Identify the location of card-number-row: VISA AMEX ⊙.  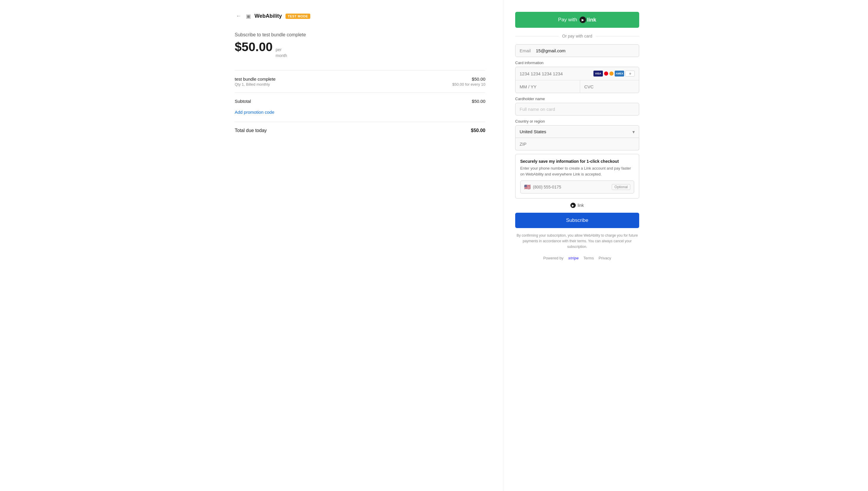
(577, 74).